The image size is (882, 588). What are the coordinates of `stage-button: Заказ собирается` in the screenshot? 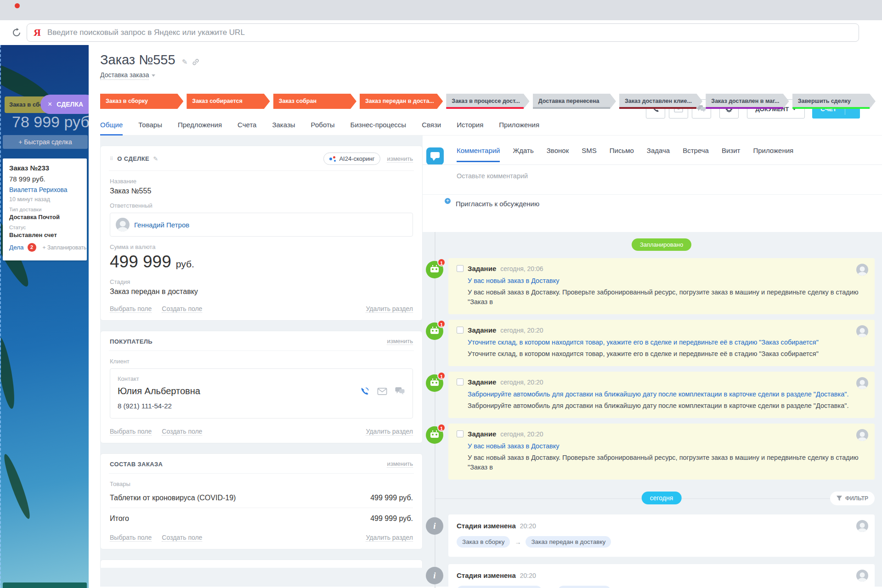 It's located at (228, 101).